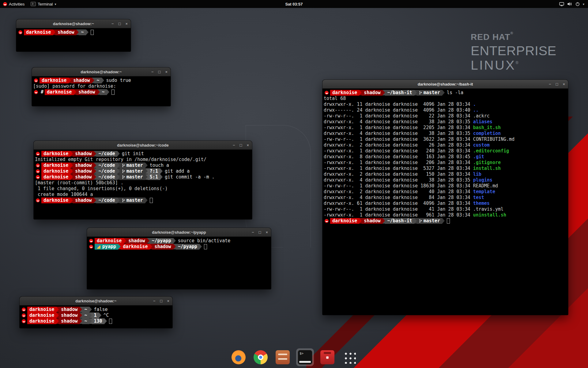 This screenshot has width=588, height=368. I want to click on system-status-area: ▾, so click(572, 4).